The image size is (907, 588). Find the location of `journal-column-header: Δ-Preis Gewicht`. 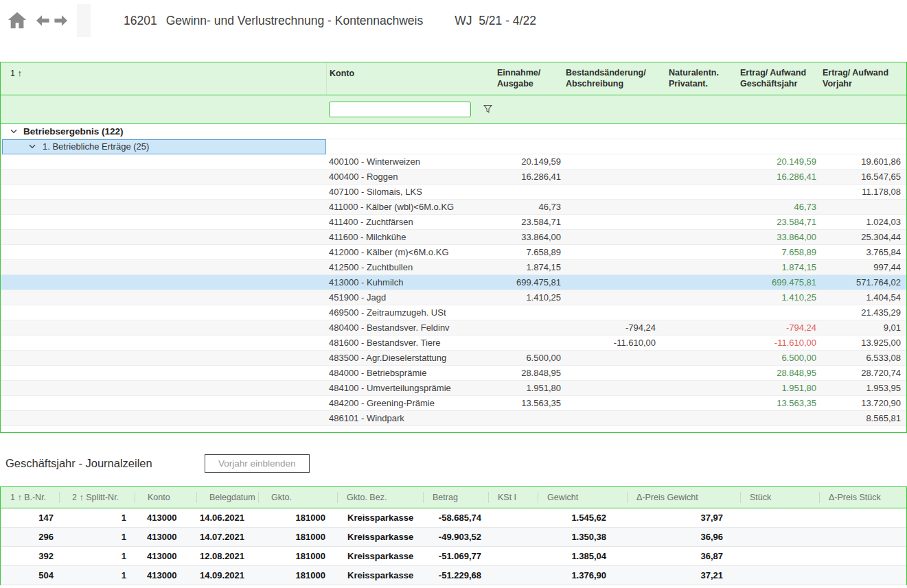

journal-column-header: Δ-Preis Gewicht is located at coordinates (684, 497).